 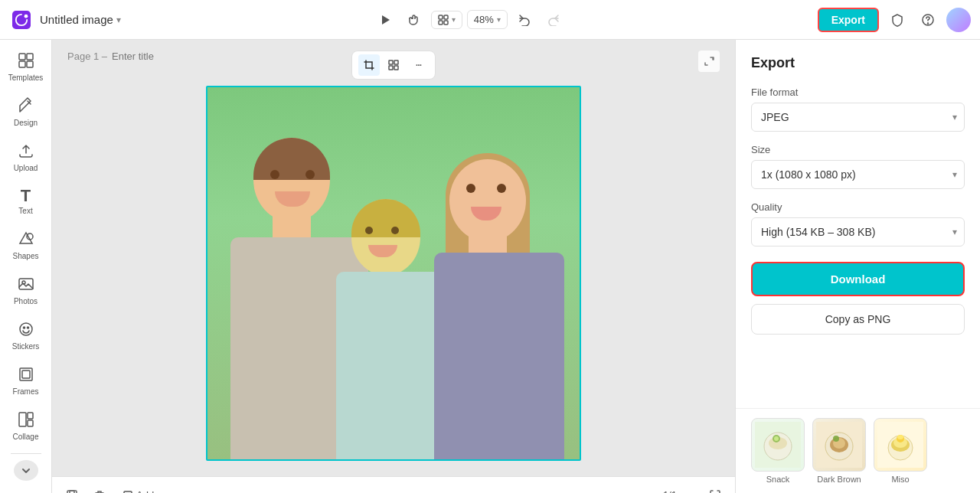 I want to click on undo-button, so click(x=524, y=20).